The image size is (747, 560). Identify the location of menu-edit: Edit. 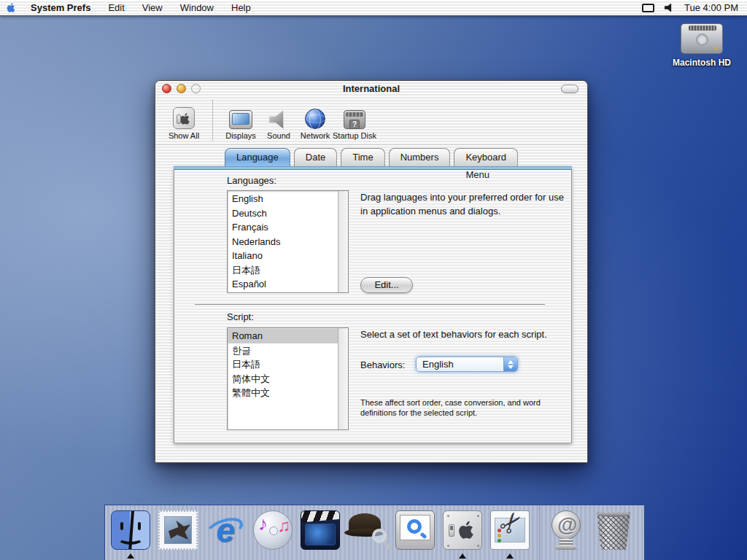
(116, 7).